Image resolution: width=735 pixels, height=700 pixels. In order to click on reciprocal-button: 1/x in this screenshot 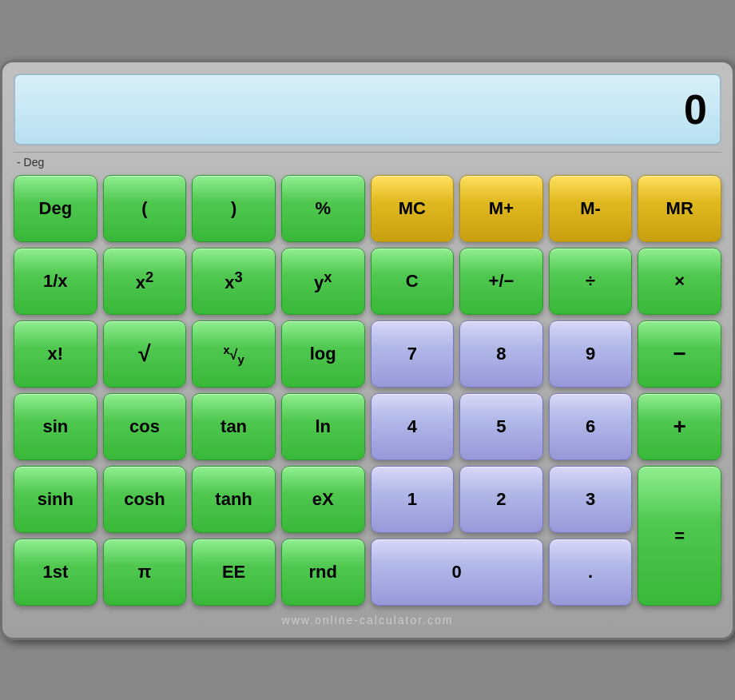, I will do `click(56, 281)`.